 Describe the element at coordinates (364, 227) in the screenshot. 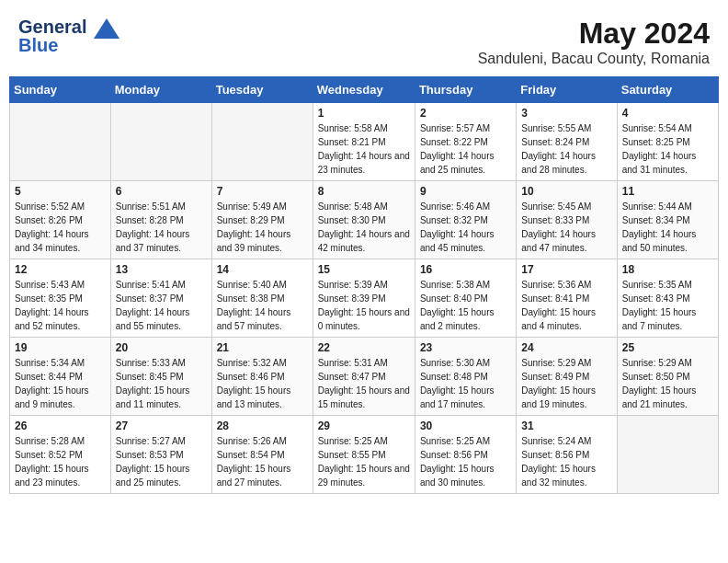

I see `day-info: Sunrise: 5:48 AMSunset: 8:30 PMDaylight:…` at that location.